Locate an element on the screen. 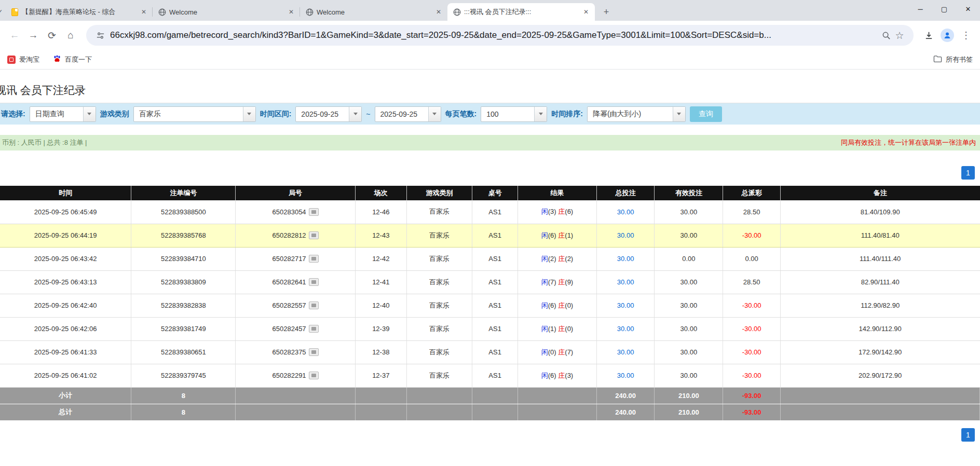  page-size-select: 100 is located at coordinates (514, 114).